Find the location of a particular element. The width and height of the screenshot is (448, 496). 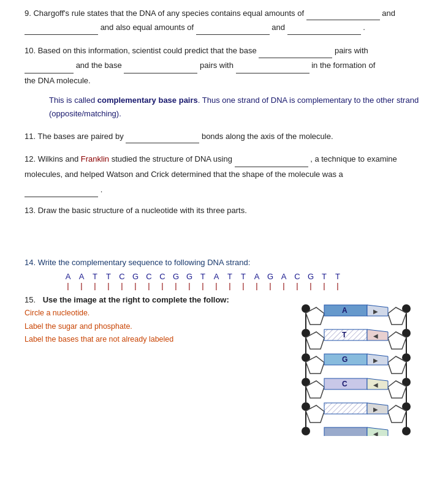

q9-and1: and is located at coordinates (389, 13).